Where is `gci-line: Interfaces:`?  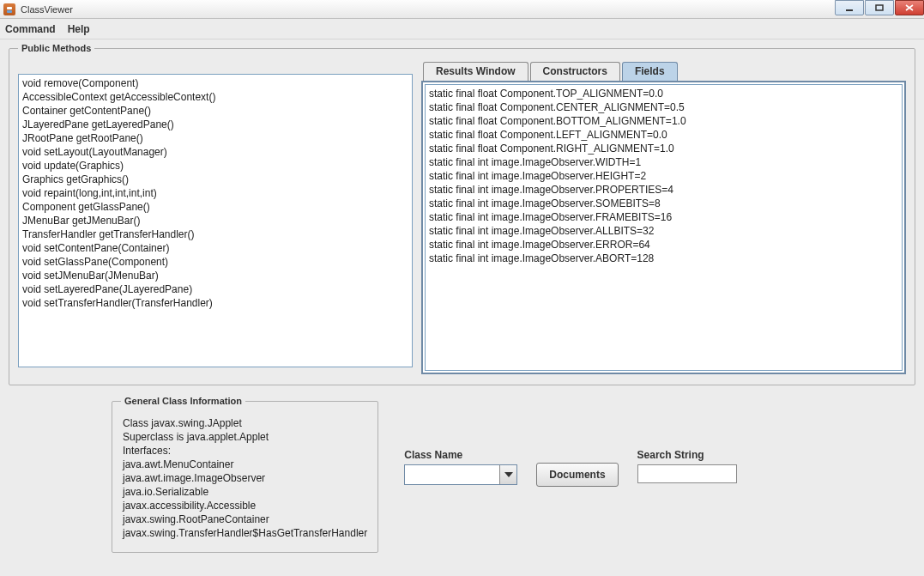
gci-line: Interfaces: is located at coordinates (245, 451).